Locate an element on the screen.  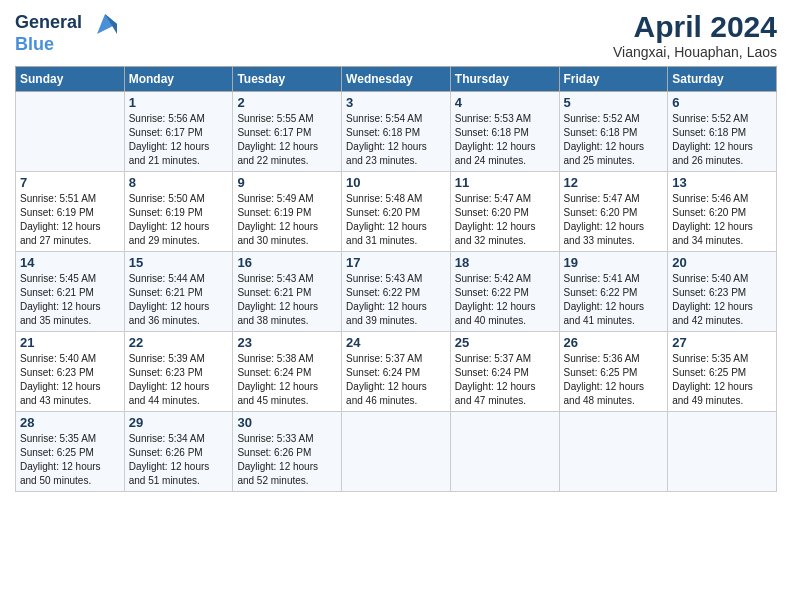
calendar-cell: 23Sunrise: 5:38 AM Sunset: 6:24 PM Dayli… is located at coordinates (288, 372).